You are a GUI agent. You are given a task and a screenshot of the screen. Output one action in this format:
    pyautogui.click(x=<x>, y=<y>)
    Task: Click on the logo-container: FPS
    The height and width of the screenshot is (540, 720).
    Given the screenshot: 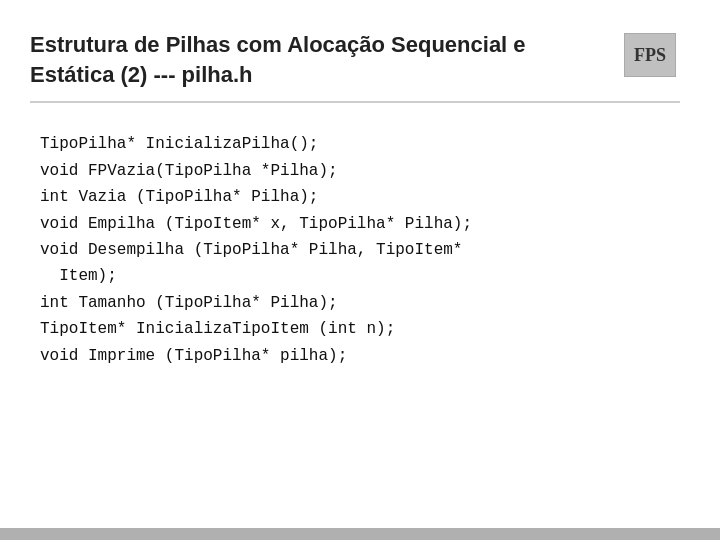 What is the action you would take?
    pyautogui.click(x=650, y=55)
    